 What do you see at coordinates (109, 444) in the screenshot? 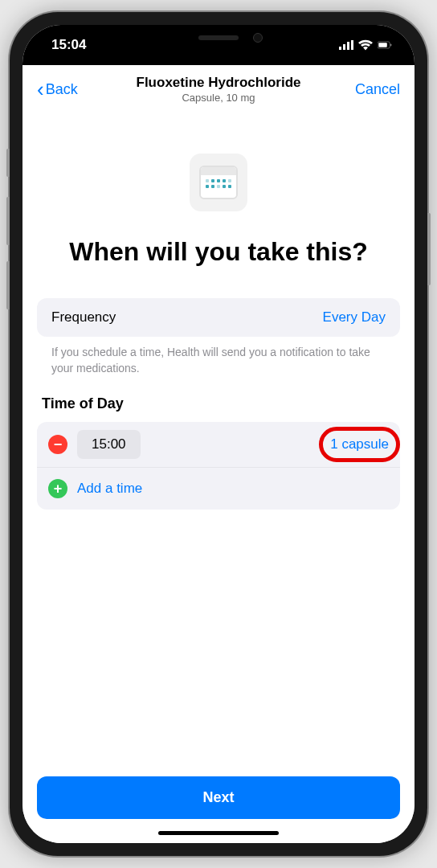
I see `time-input: 15:00` at bounding box center [109, 444].